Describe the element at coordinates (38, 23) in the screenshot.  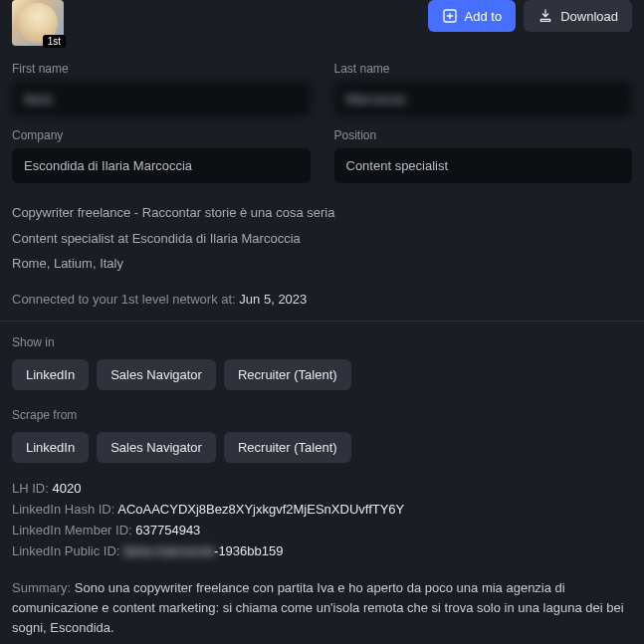
I see `avatar: 1st` at that location.